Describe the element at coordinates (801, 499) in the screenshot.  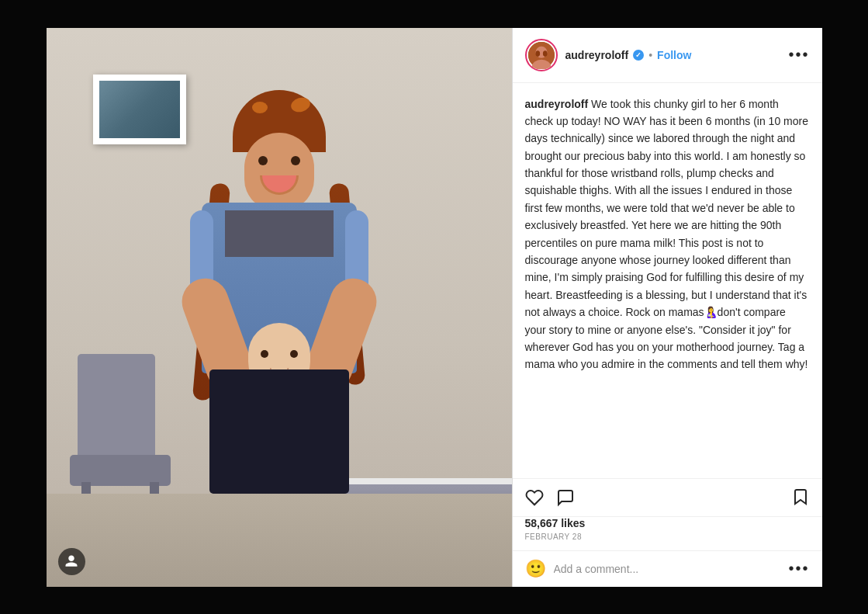
I see `save-button` at that location.